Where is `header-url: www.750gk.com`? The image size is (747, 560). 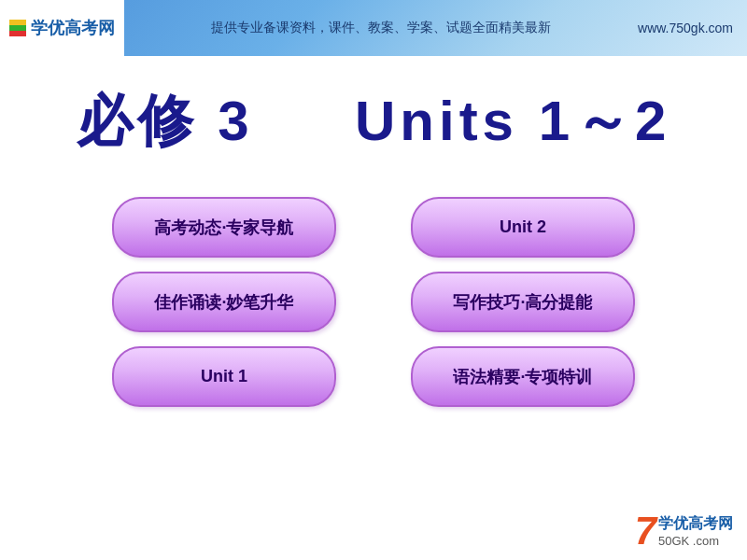
header-url: www.750gk.com is located at coordinates (685, 28).